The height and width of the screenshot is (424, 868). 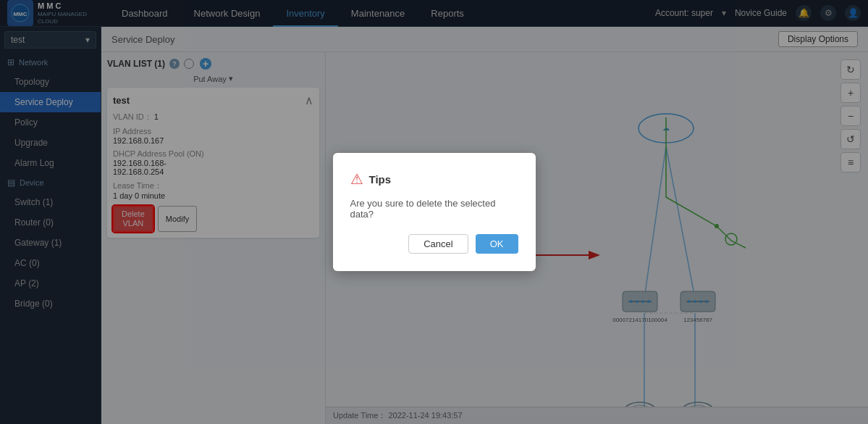 I want to click on modal-title-row: ⚠ Tips, so click(x=434, y=179).